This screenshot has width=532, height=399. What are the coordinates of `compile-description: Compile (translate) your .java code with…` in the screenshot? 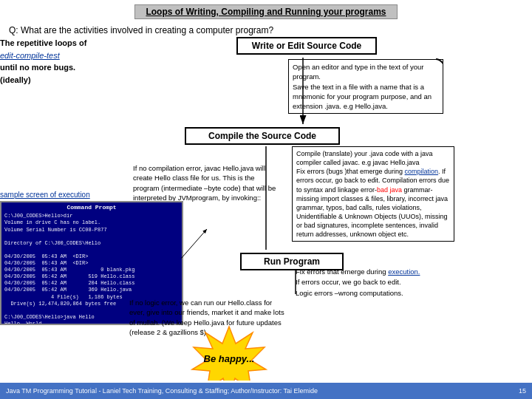 It's located at (373, 194).